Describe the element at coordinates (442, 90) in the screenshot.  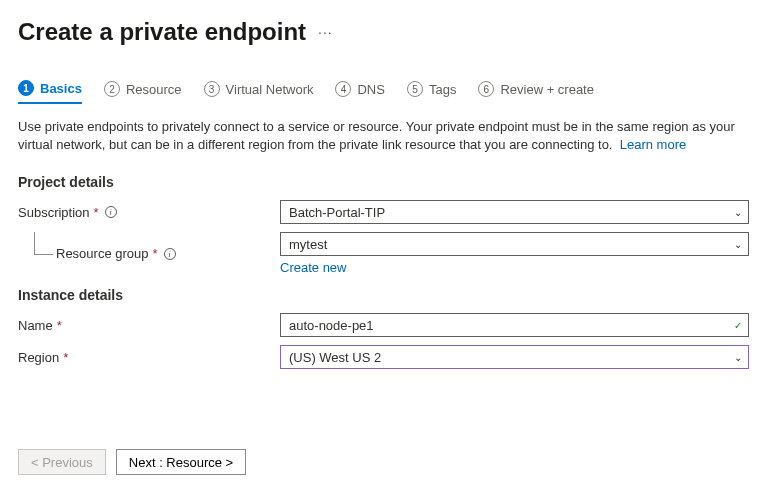
I see `tab-label: Tags` at that location.